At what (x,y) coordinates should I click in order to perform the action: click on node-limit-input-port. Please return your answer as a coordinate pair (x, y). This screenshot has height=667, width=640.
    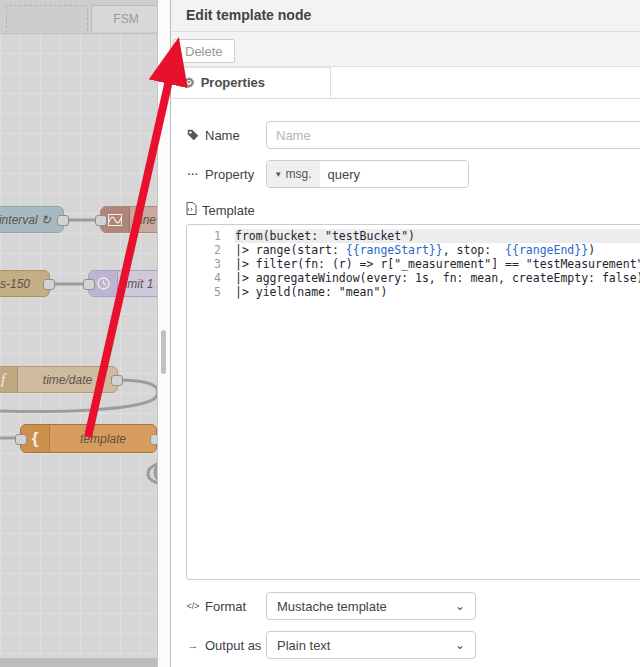
    Looking at the image, I should click on (89, 284).